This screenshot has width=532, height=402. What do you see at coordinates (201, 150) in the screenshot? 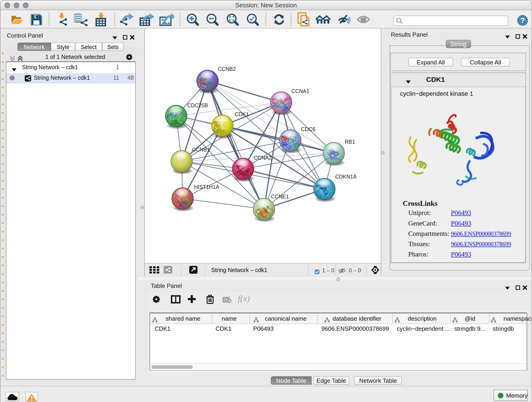
I see `svg-text: CCNB1` at bounding box center [201, 150].